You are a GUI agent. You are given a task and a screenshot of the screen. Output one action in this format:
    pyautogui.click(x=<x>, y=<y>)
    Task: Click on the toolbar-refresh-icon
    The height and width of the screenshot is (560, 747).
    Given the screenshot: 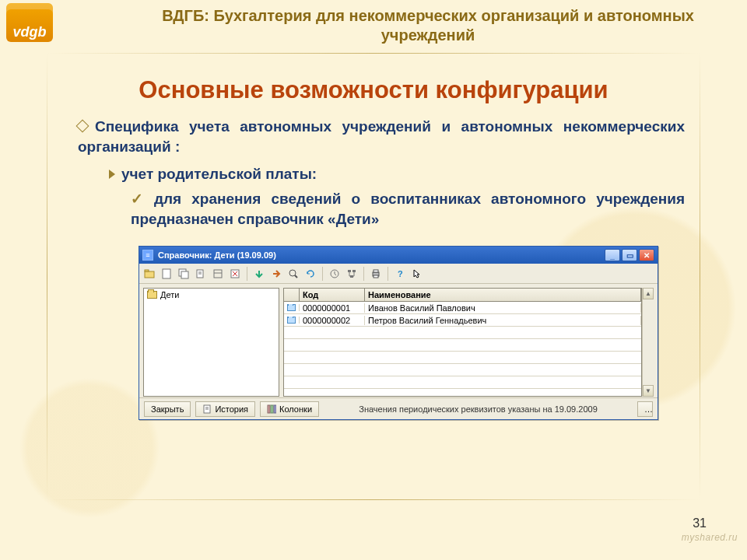 What is the action you would take?
    pyautogui.click(x=310, y=274)
    